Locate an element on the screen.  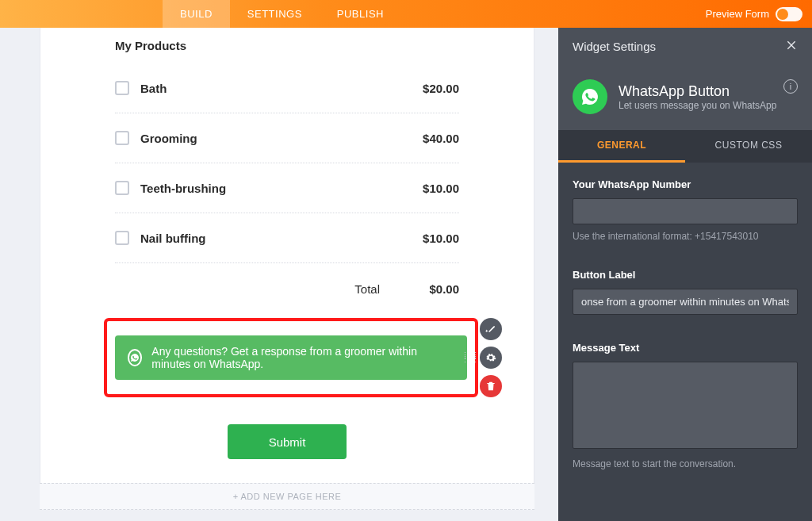
total-row: Total $0.00 is located at coordinates (287, 289).